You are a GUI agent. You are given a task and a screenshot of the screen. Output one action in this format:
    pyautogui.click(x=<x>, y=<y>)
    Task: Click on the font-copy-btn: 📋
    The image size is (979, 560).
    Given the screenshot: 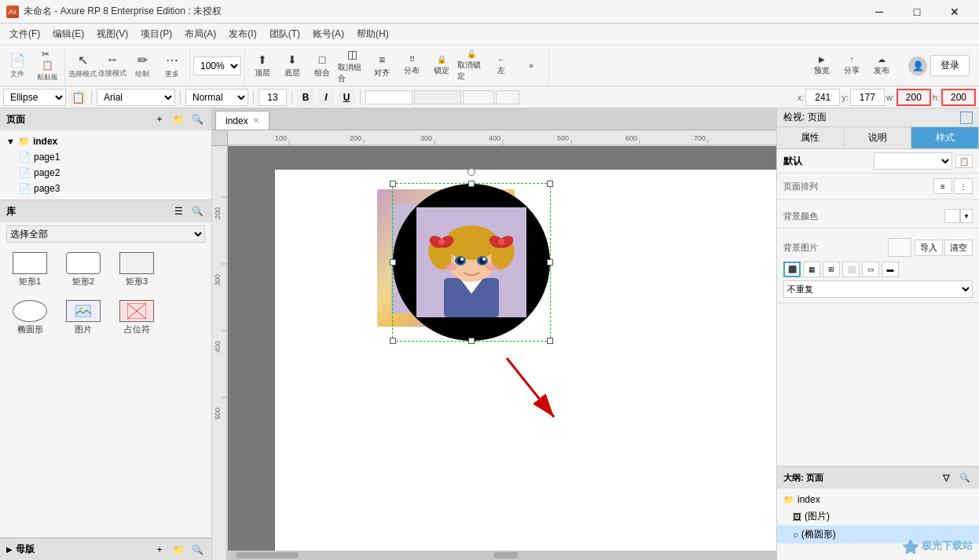 What is the action you would take?
    pyautogui.click(x=78, y=97)
    